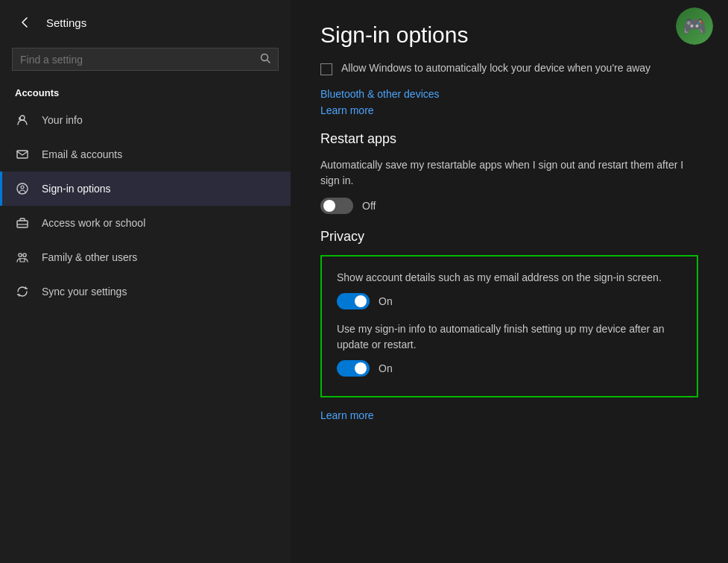 Image resolution: width=728 pixels, height=563 pixels. I want to click on learn-more-link-1: Learn more, so click(510, 110).